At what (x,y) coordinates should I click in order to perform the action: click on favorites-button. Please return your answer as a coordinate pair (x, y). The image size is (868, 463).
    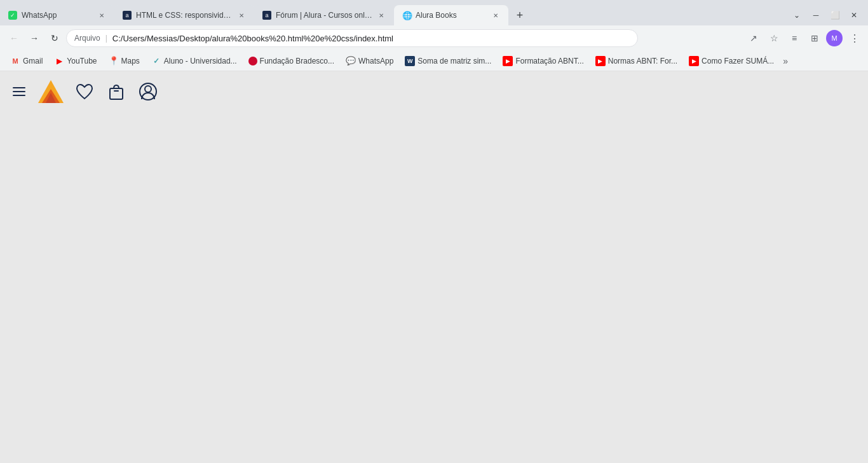
    Looking at the image, I should click on (85, 92).